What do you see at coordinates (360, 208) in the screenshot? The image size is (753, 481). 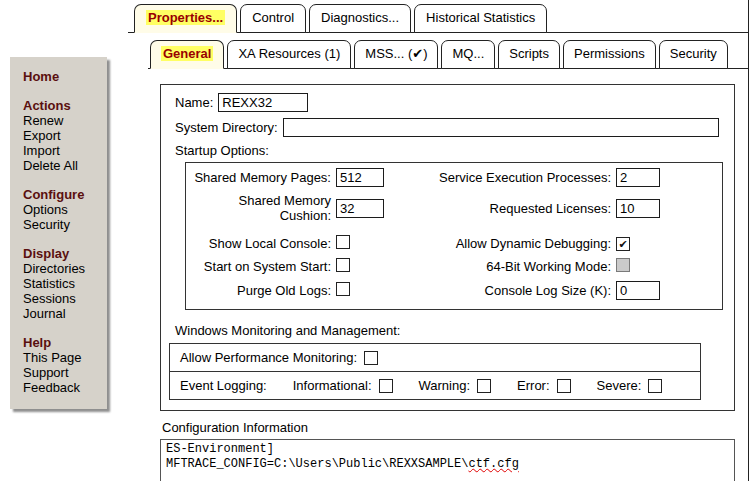 I see `shared-memory-cushion-input` at bounding box center [360, 208].